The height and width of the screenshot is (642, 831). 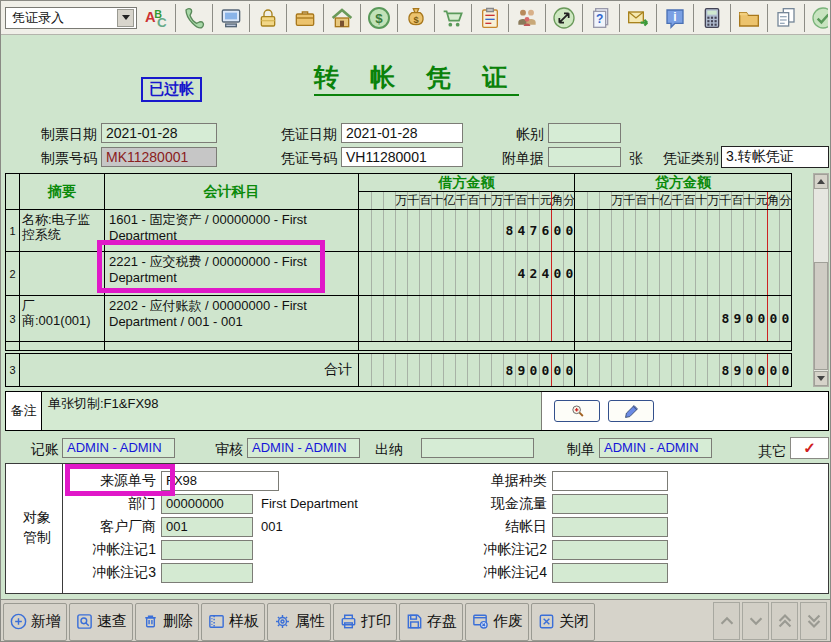 I want to click on debit-amount-cell, so click(x=467, y=318).